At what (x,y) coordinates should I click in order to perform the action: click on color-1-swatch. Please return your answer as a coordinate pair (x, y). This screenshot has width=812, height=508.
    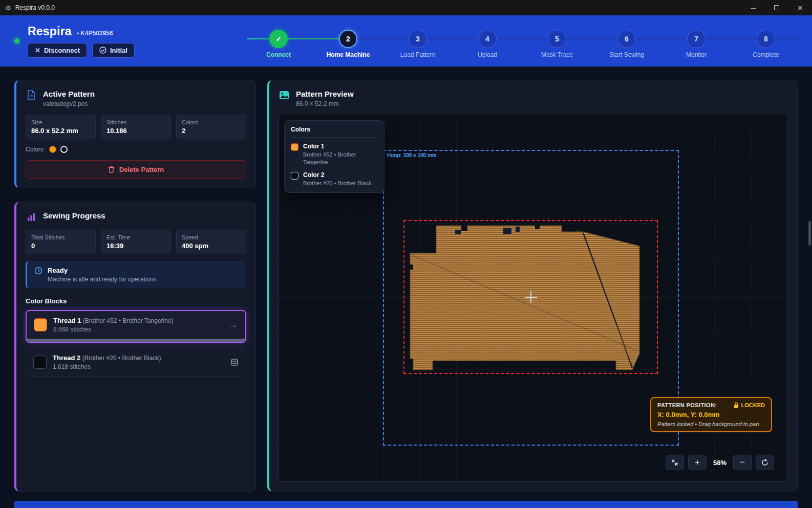
    Looking at the image, I should click on (295, 147).